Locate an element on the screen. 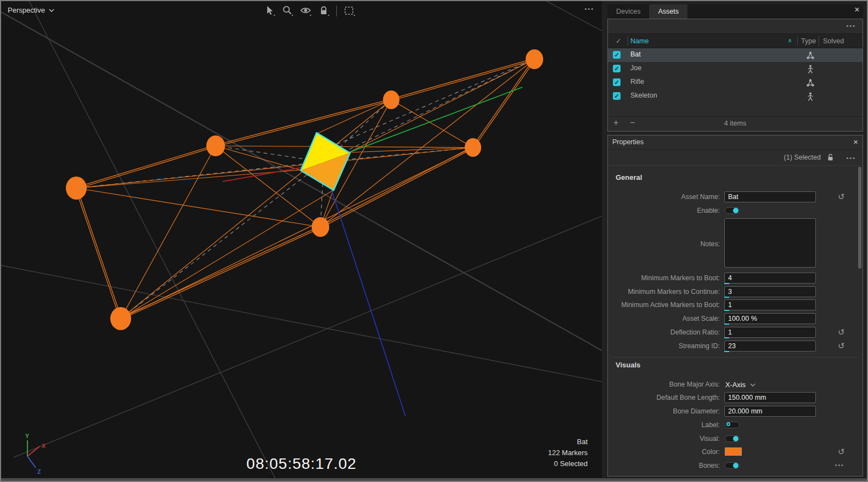 This screenshot has width=868, height=482. notes-row: Notes: is located at coordinates (735, 243).